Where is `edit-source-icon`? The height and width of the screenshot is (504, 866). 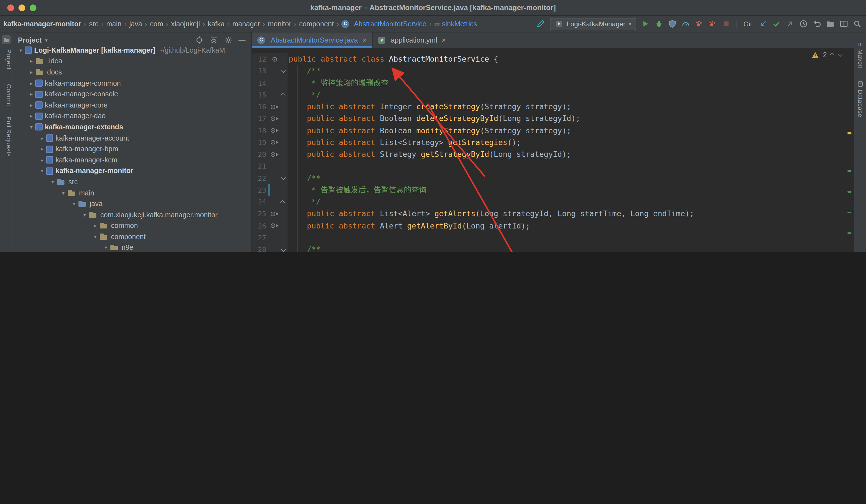
edit-source-icon is located at coordinates (541, 24).